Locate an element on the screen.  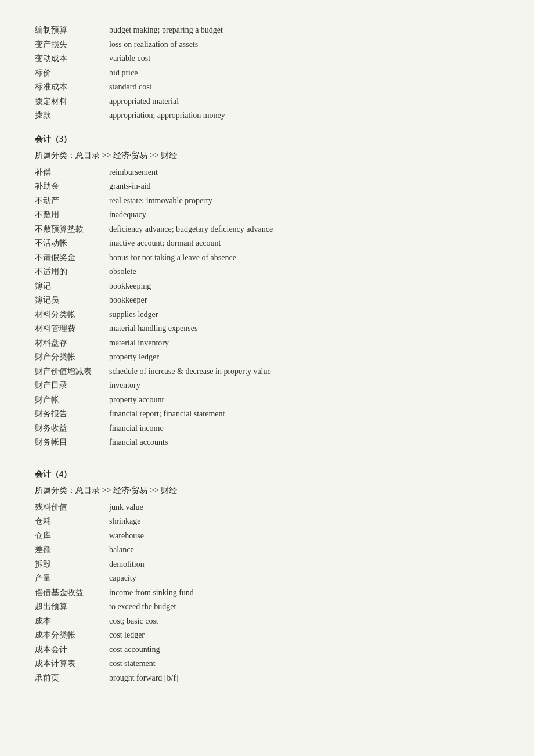
list-item: 拆毁demolition is located at coordinates (267, 564).